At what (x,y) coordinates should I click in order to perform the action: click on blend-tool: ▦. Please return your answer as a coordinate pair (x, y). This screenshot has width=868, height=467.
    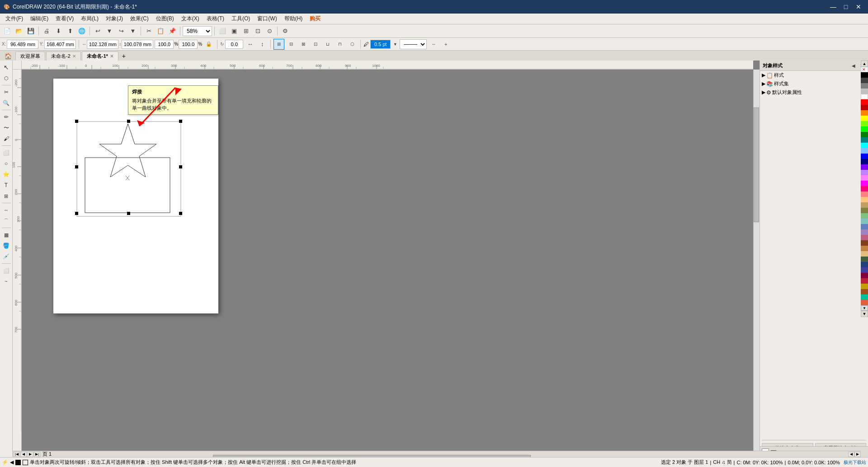
    Looking at the image, I should click on (6, 235).